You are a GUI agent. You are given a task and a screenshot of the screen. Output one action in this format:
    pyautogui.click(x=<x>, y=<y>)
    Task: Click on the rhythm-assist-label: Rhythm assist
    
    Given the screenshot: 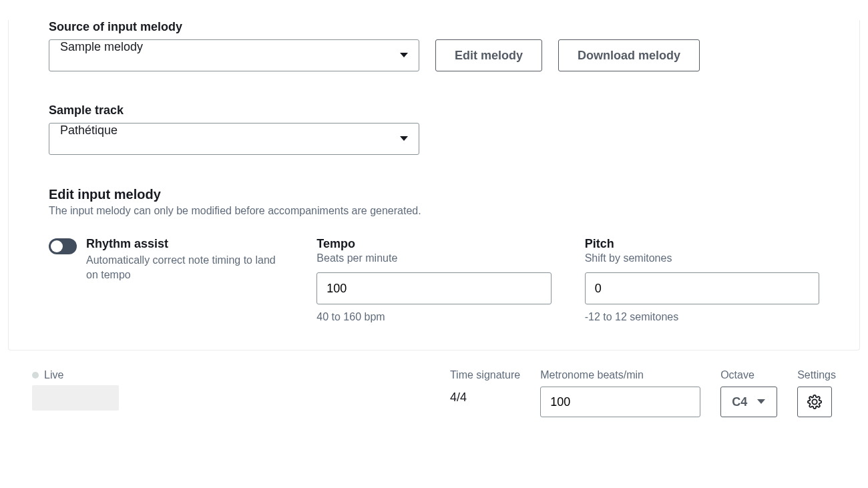 What is the action you would take?
    pyautogui.click(x=184, y=244)
    